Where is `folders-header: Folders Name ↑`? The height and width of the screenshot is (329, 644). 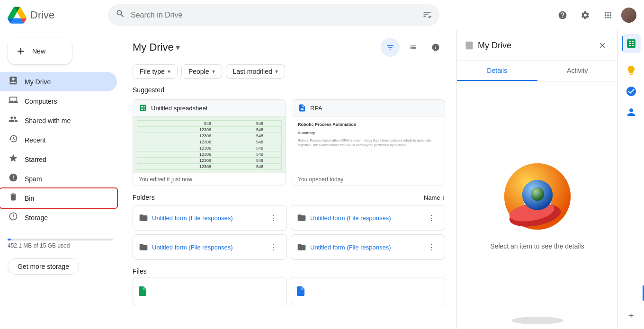 folders-header: Folders Name ↑ is located at coordinates (289, 197).